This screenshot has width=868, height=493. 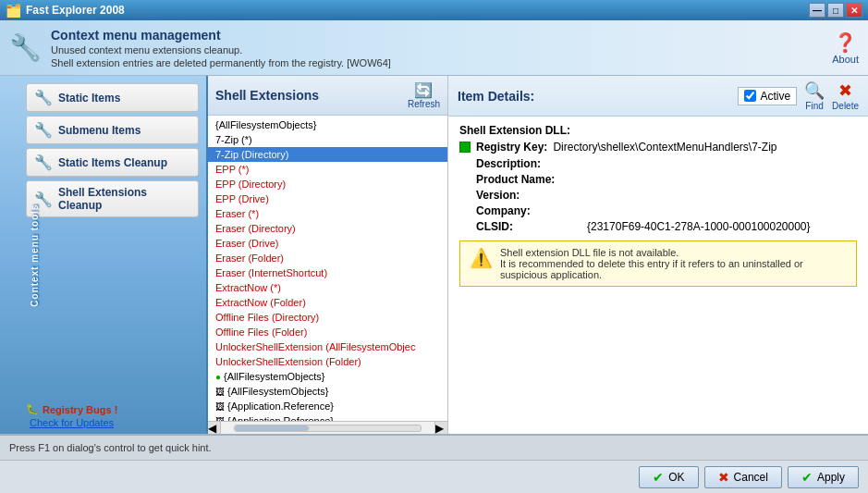 I want to click on center-header: Shell Extensions 🔄 Refresh, so click(x=327, y=96).